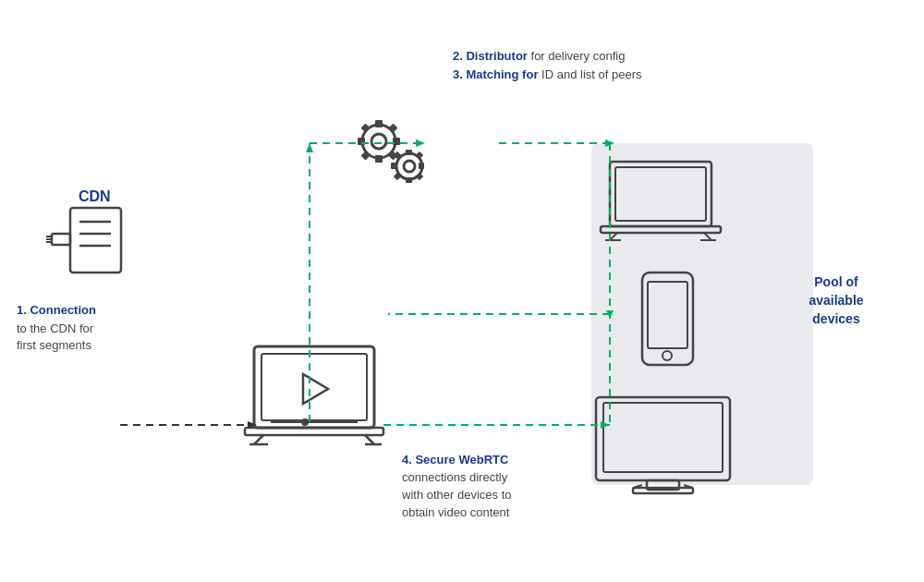 Image resolution: width=924 pixels, height=582 pixels. What do you see at coordinates (547, 74) in the screenshot?
I see `label3: 3. Matching for ID and list of peers` at bounding box center [547, 74].